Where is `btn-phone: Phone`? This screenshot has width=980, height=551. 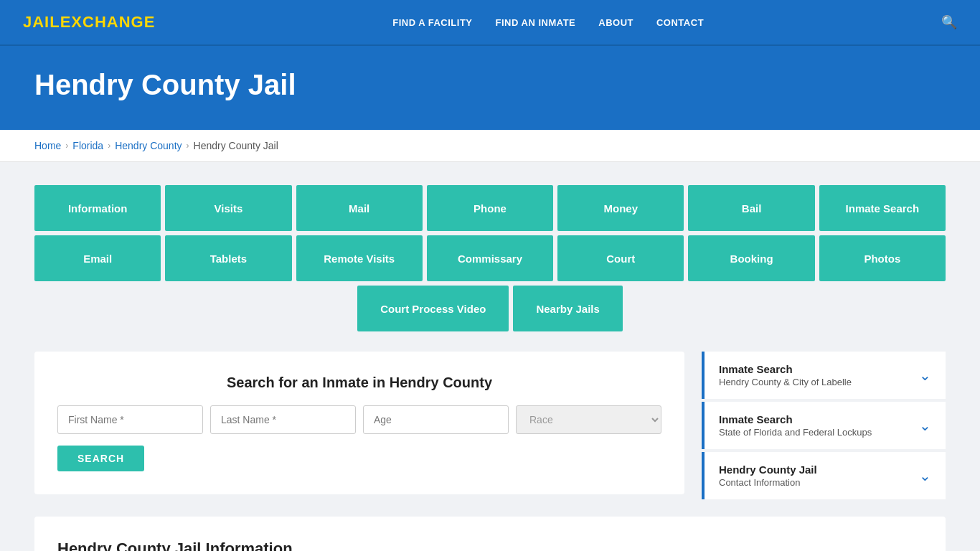 btn-phone: Phone is located at coordinates (490, 208).